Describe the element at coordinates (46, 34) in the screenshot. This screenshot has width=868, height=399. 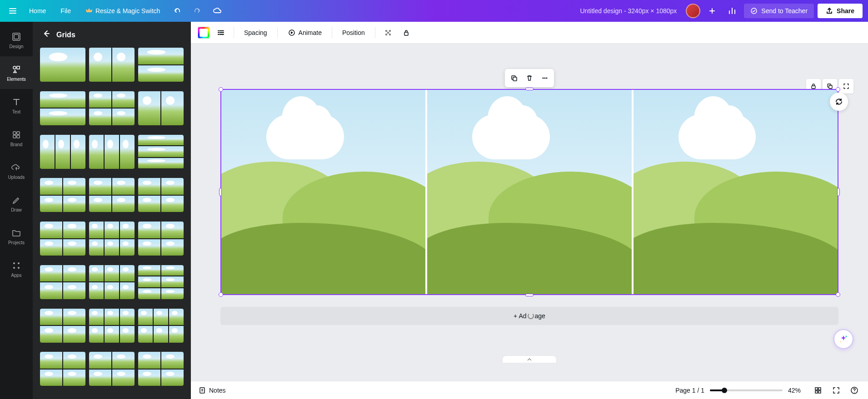
I see `back-button` at that location.